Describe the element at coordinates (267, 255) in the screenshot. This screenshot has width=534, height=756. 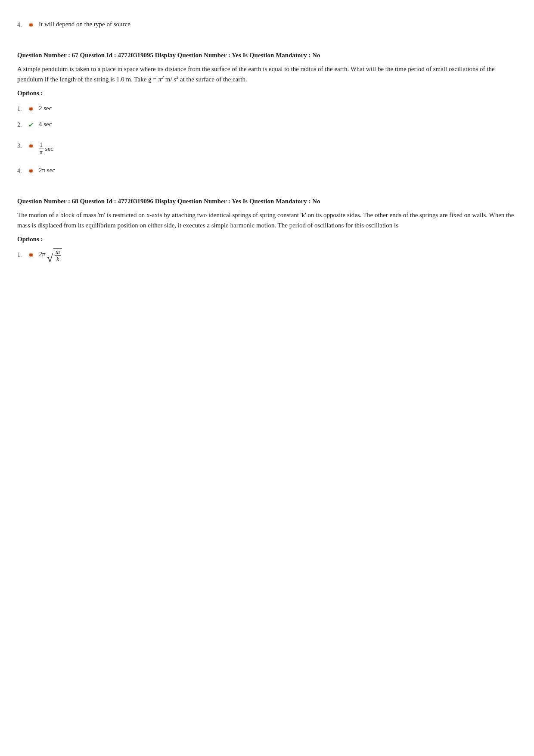
I see `q68-option-1-row: 1. ✱ 2π √ m k` at that location.